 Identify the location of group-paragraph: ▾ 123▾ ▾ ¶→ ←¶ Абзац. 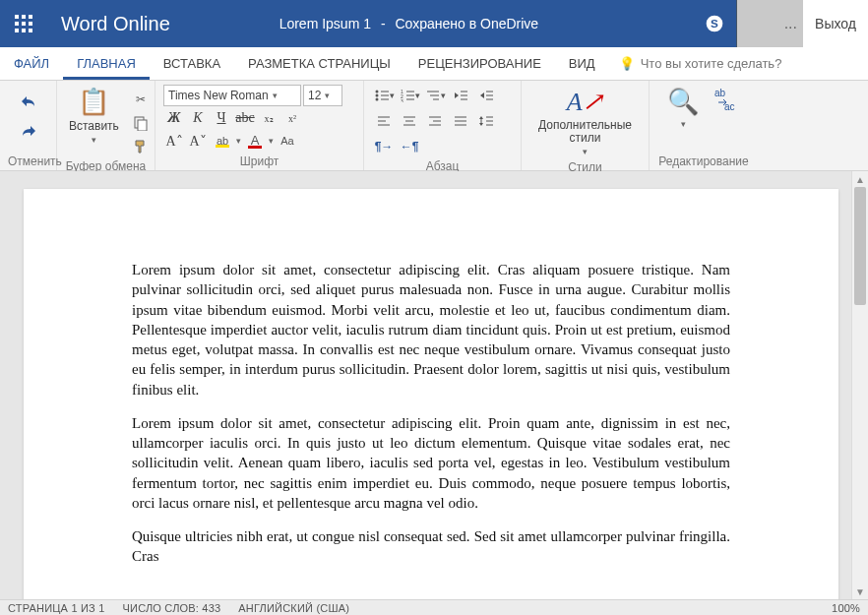
(443, 126).